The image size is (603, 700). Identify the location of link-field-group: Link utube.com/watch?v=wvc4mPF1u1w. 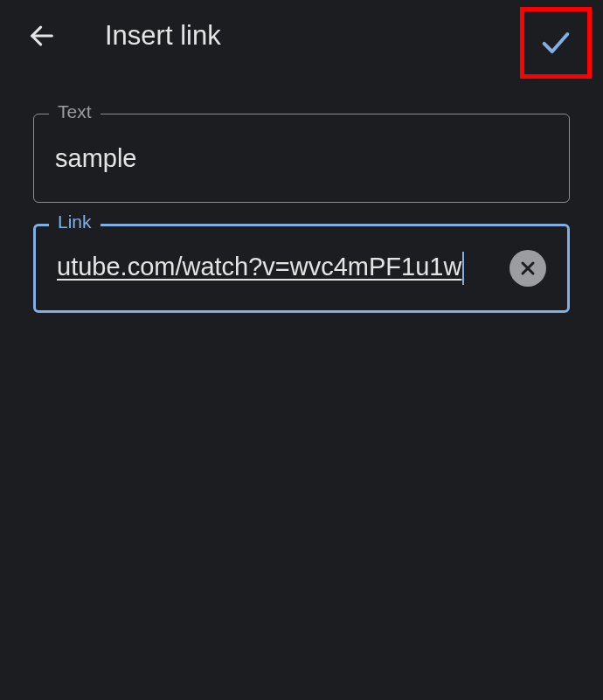
(302, 268).